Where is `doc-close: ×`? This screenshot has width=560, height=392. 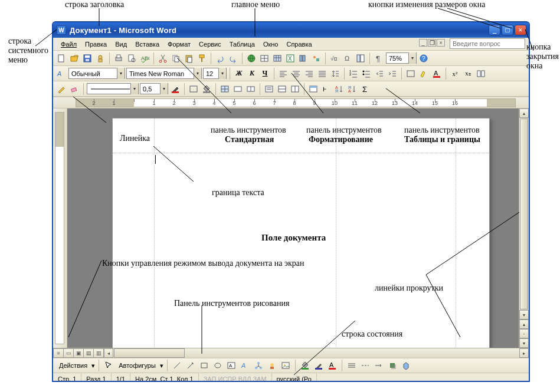 doc-close: × is located at coordinates (441, 42).